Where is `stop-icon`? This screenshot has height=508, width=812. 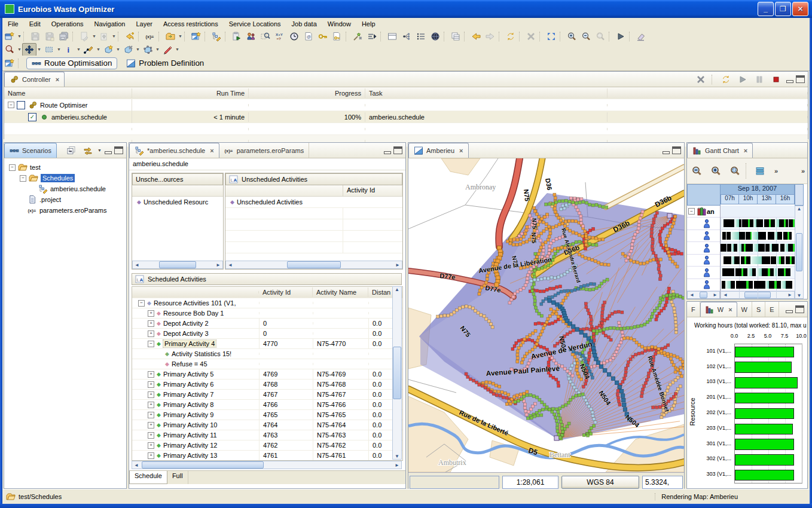
stop-icon is located at coordinates (776, 79).